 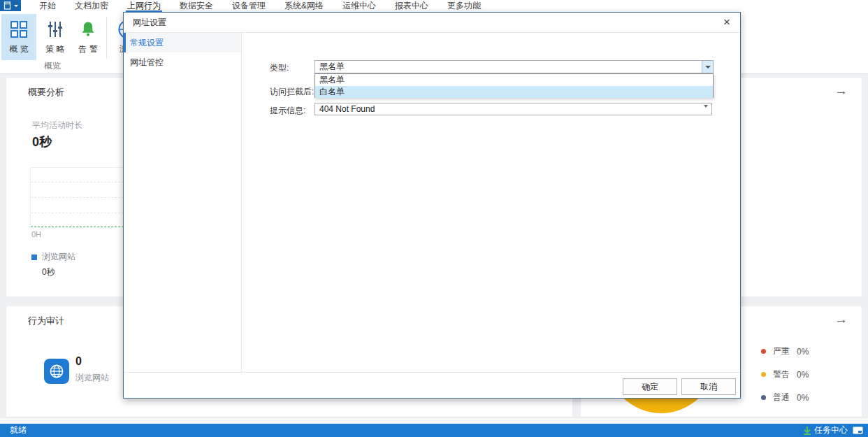 I want to click on grid-icon, so click(x=19, y=29).